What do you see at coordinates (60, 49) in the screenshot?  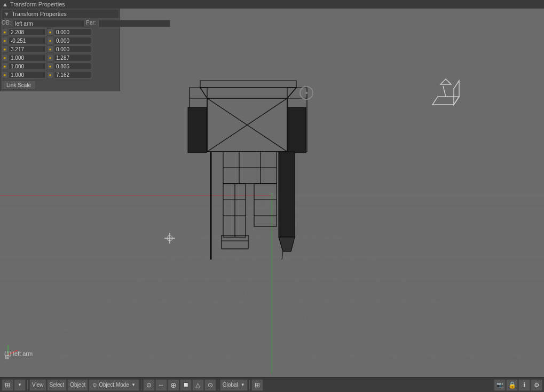 I see `loc-rot-row-z: ● ●` at bounding box center [60, 49].